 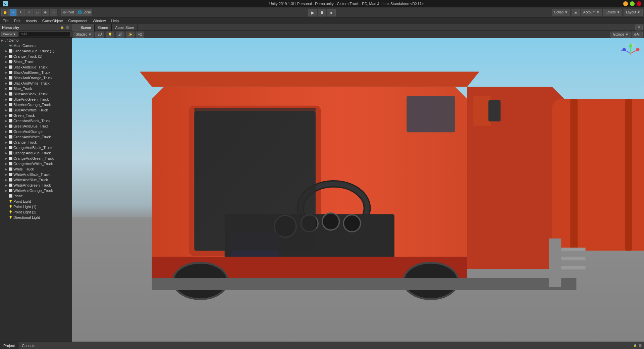 What do you see at coordinates (125, 28) in the screenshot?
I see `tab-asset-store: Asset Store` at bounding box center [125, 28].